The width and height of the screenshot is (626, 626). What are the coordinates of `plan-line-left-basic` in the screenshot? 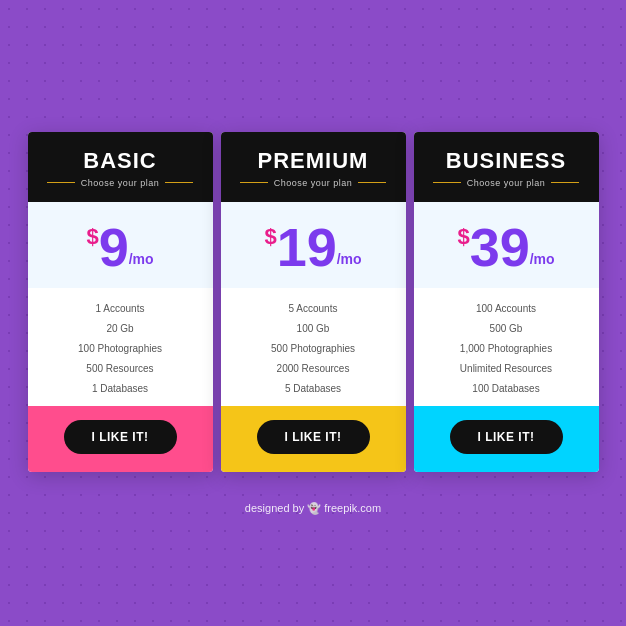 It's located at (61, 182).